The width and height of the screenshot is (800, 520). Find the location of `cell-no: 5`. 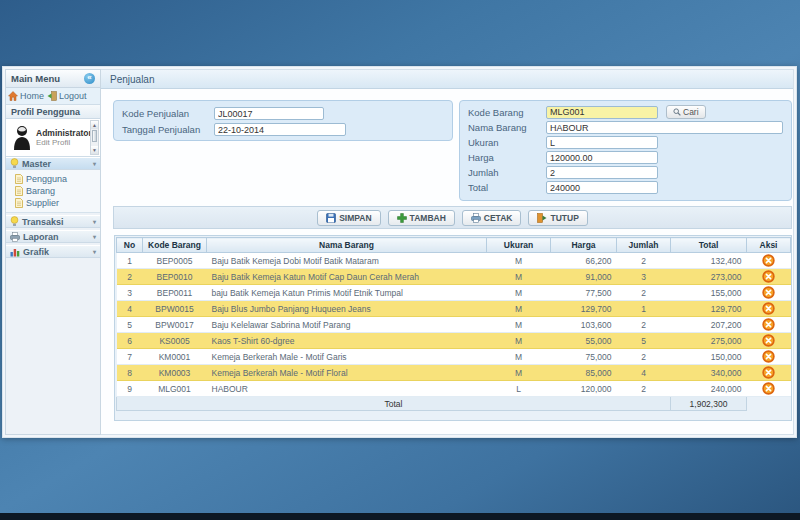

cell-no: 5 is located at coordinates (130, 325).